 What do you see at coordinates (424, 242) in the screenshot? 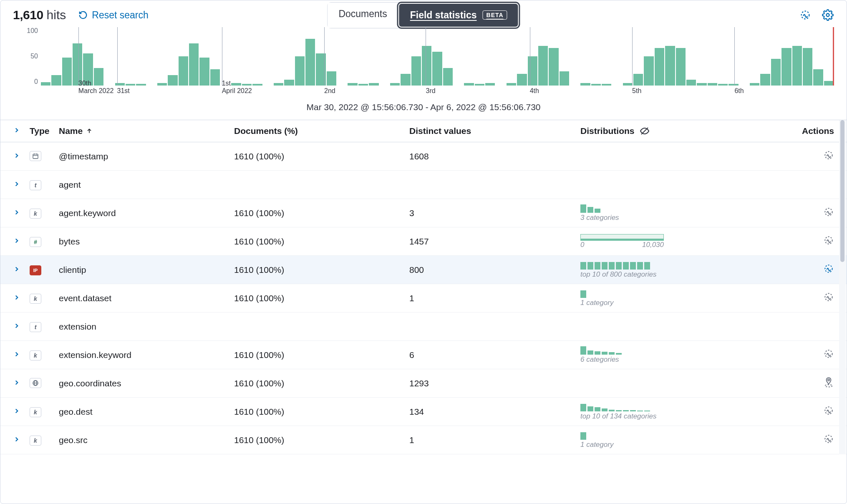
I see `table-row: #bytes1610 (100%)1457010,030` at bounding box center [424, 242].